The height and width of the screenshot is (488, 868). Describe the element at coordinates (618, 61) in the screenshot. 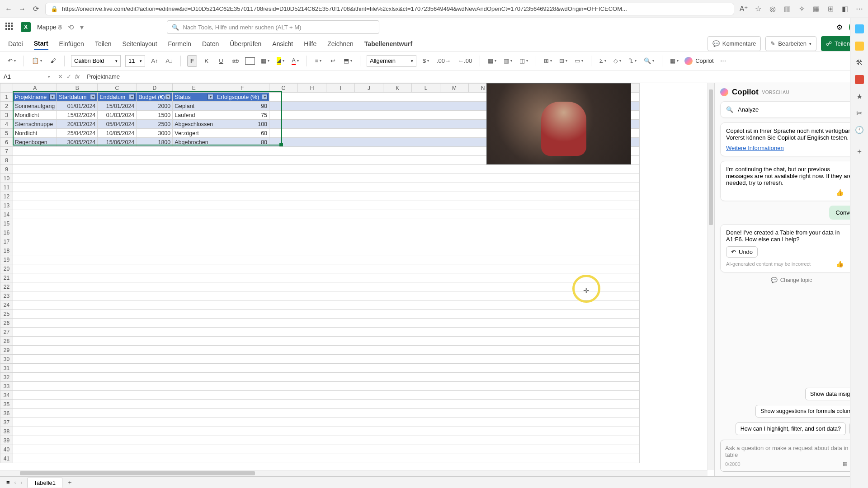

I see `clear-button: ◇` at that location.